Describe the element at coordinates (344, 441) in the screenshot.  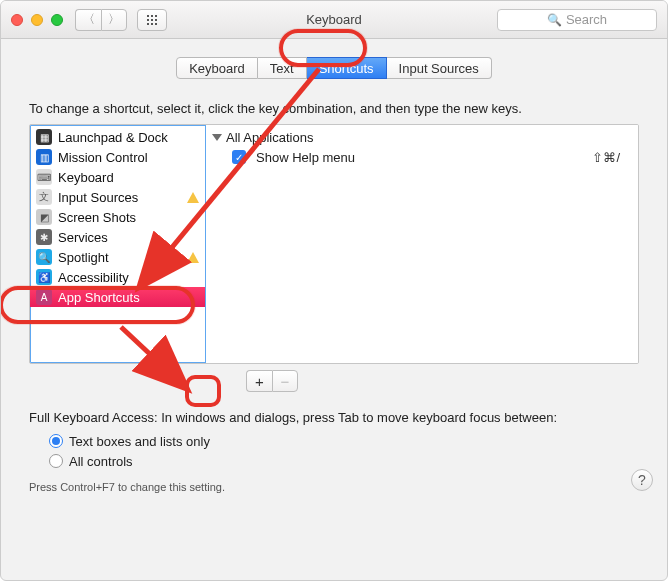
I see `radio-text-boxes-only: Text boxes and lists only` at that location.